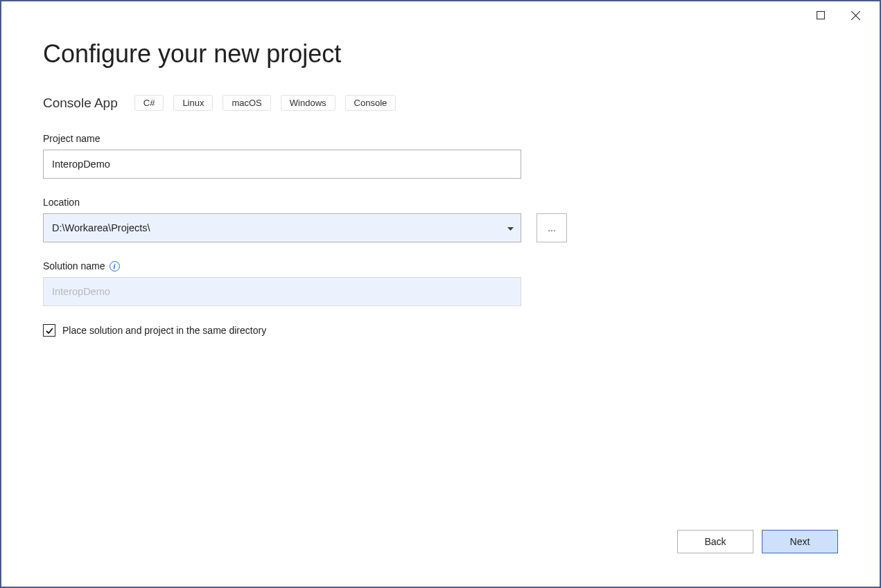 The width and height of the screenshot is (881, 588). Describe the element at coordinates (441, 139) in the screenshot. I see `project-name-label: Project name` at that location.